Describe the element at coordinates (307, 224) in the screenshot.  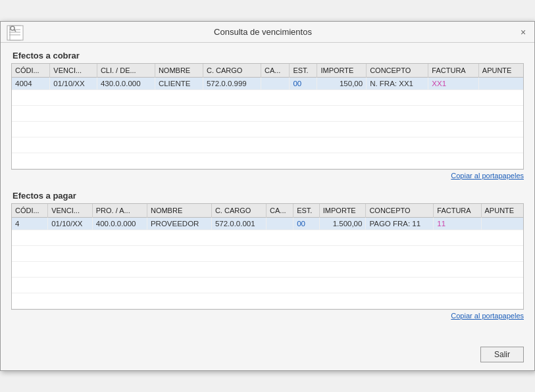
I see `pagar-r1-est: 00` at that location.